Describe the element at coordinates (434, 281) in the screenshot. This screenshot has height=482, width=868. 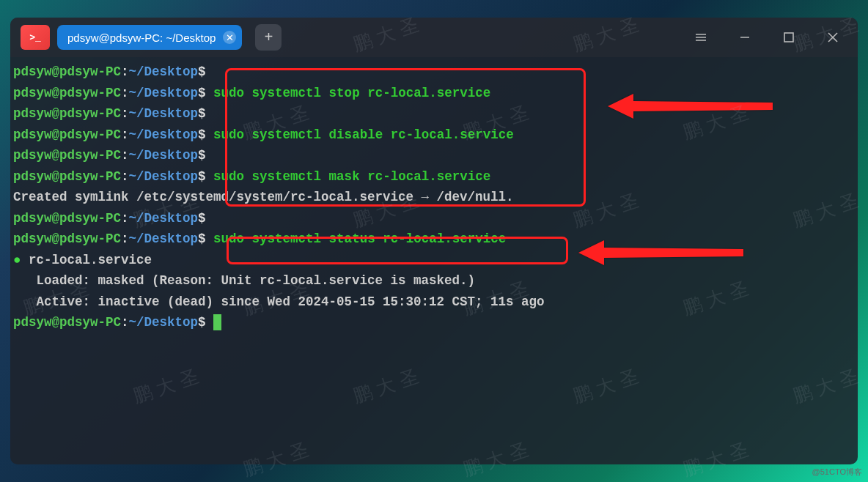
I see `output-line: Loaded: masked (Reason: Unit rc-local.se…` at that location.